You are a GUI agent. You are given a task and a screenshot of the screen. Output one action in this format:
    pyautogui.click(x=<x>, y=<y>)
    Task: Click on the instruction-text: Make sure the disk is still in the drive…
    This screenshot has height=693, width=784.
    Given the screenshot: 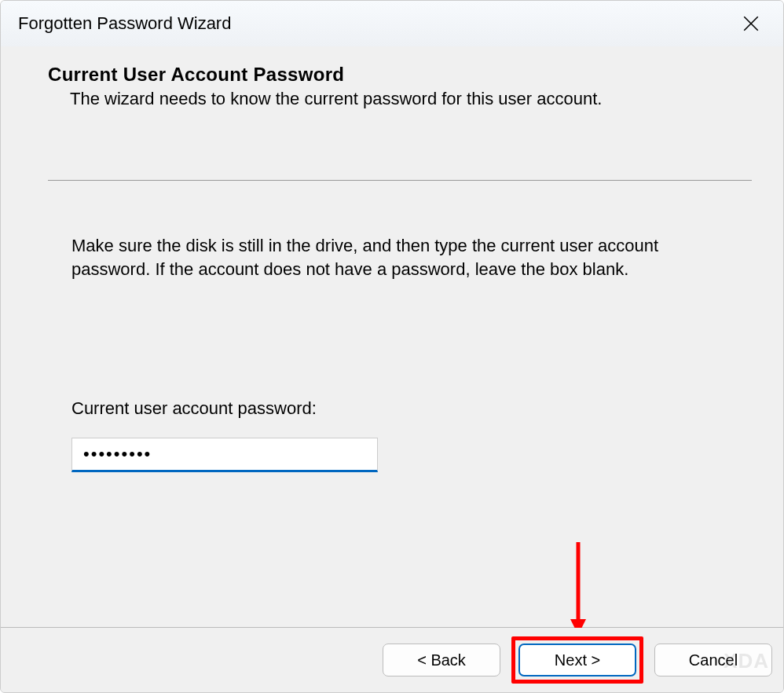 What is the action you would take?
    pyautogui.click(x=382, y=258)
    